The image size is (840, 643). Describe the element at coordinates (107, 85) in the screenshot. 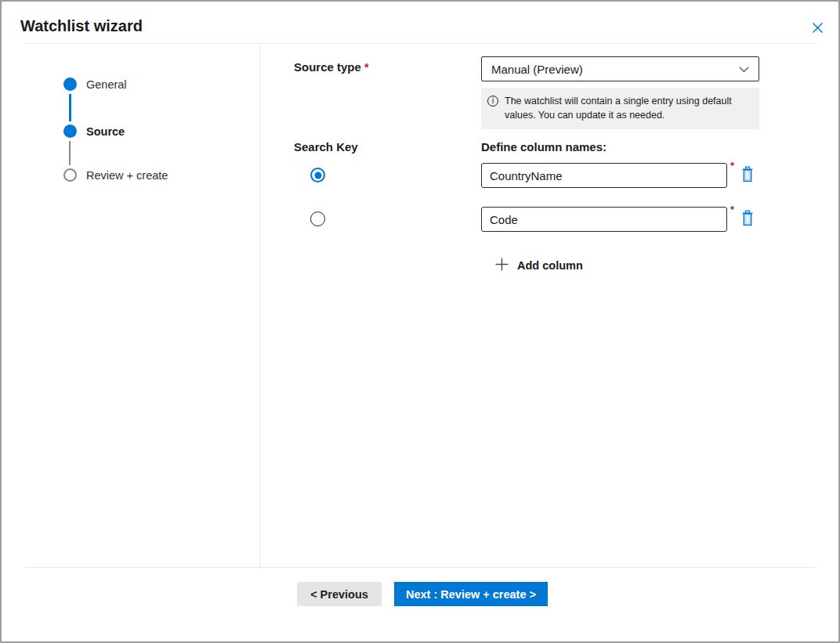

I see `stepper-step-label: General` at that location.